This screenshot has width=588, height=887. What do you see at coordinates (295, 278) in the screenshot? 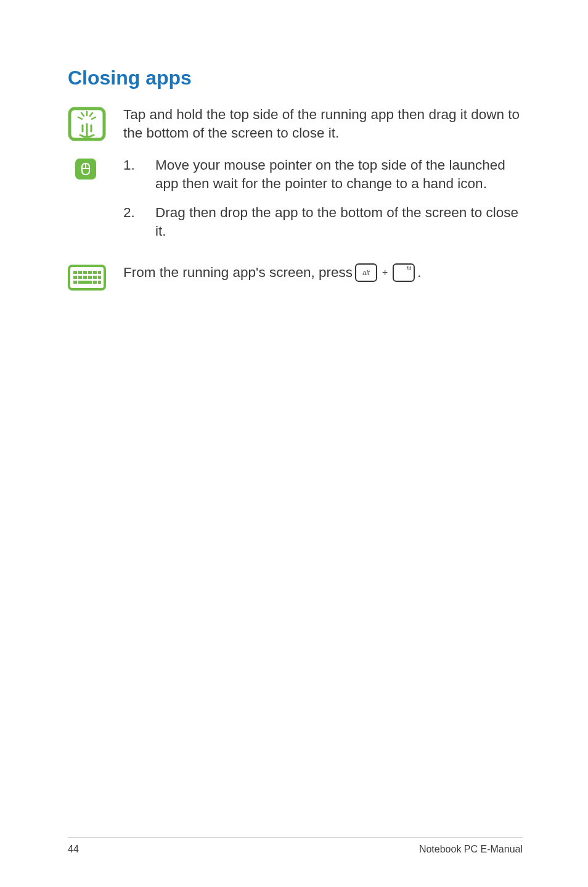
I see `keyboard-section: From the running app's screen, press alt…` at bounding box center [295, 278].